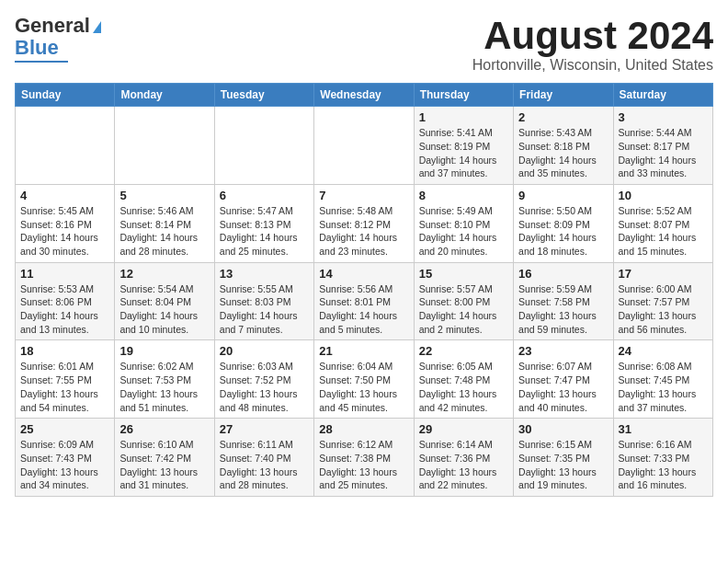 Image resolution: width=728 pixels, height=563 pixels. Describe the element at coordinates (563, 302) in the screenshot. I see `calendar-cell: 16Sunrise: 5:59 AM Sunset: 7:58 PM Dayli…` at that location.